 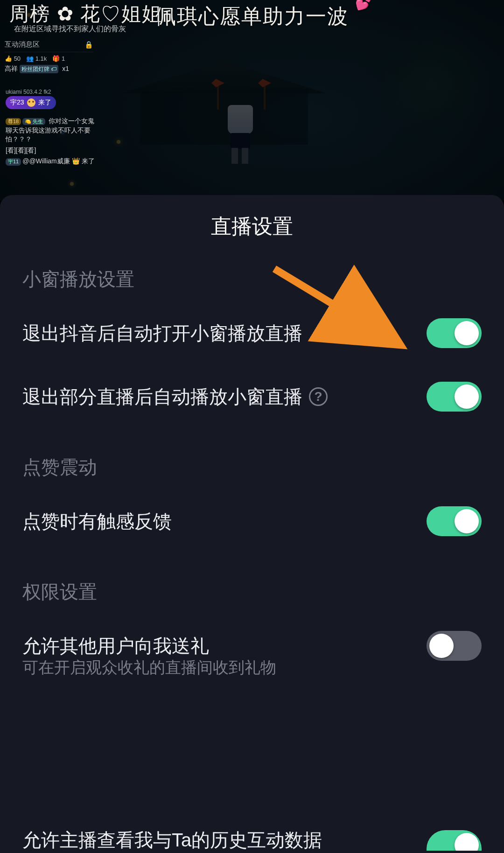 I want to click on fan-badge-line: 高祥 粉丝团灯牌 🏷 x1, so click(x=49, y=69).